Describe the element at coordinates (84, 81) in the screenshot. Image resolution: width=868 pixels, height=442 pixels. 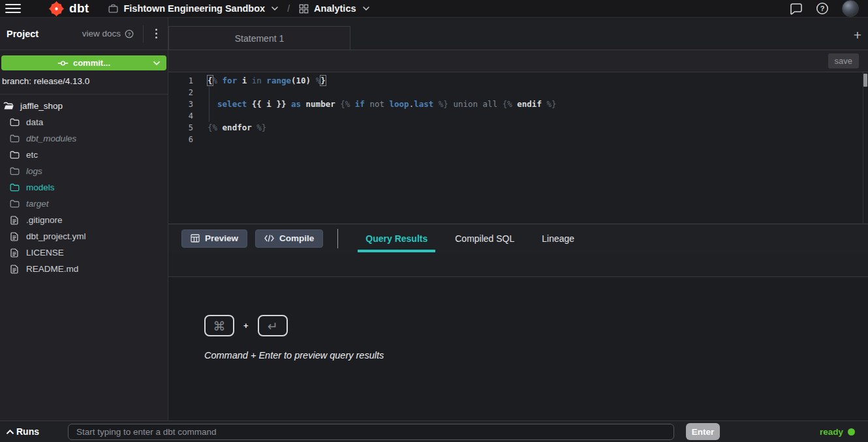
I see `branch-label: branch: release/4.13.0` at that location.